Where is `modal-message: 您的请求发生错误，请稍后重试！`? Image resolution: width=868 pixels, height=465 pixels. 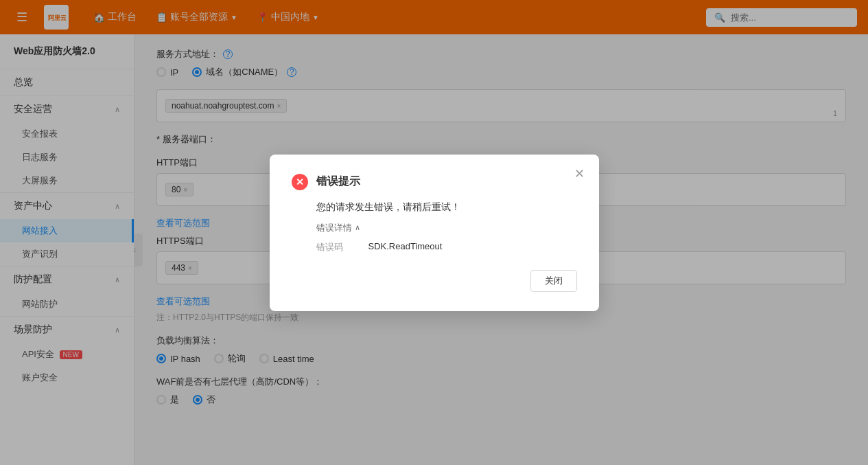 modal-message: 您的请求发生错误，请稍后重试！ is located at coordinates (447, 207).